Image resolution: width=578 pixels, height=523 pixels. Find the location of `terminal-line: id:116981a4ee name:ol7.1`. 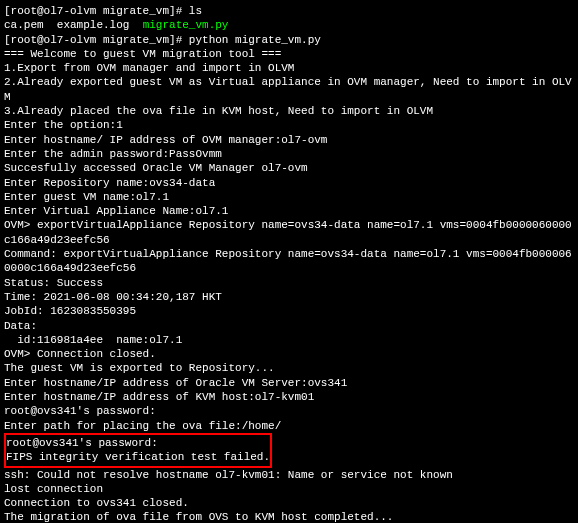

terminal-line: id:116981a4ee name:ol7.1 is located at coordinates (289, 340).